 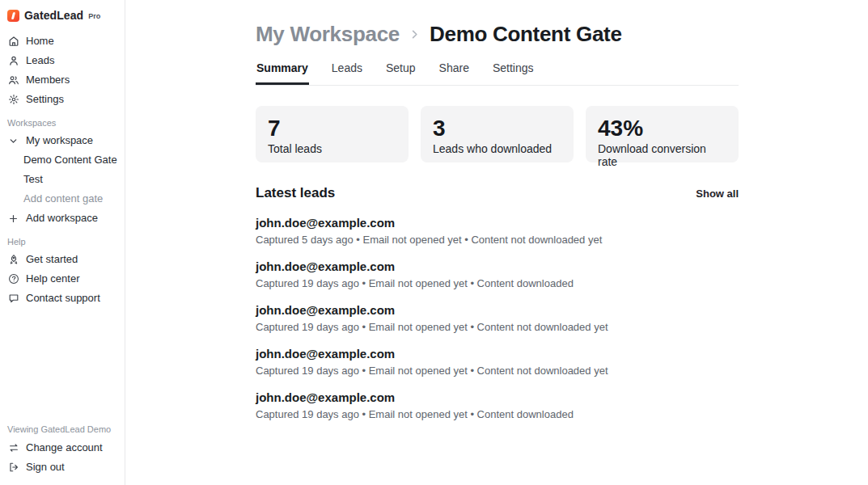 What do you see at coordinates (332, 149) in the screenshot?
I see `stat-label: Total leads` at bounding box center [332, 149].